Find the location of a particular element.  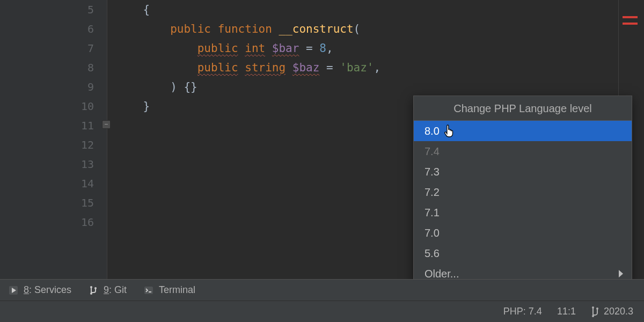

line-number: 10 is located at coordinates (54, 106).